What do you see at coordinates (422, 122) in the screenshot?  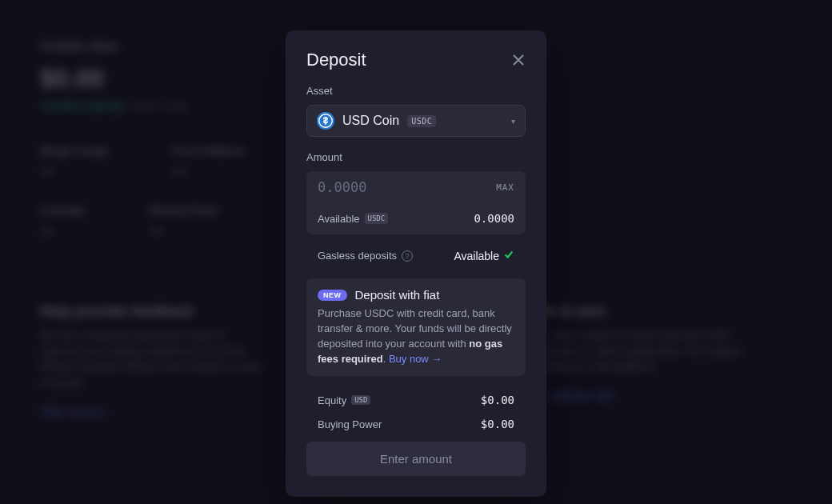 I see `asset-symbol-badge: USDC` at bounding box center [422, 122].